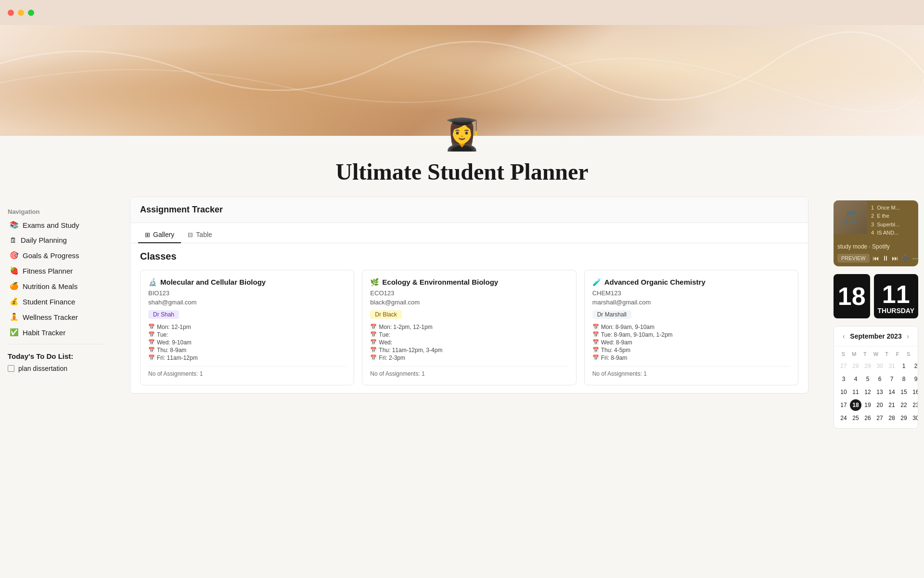 Image resolution: width=924 pixels, height=578 pixels. I want to click on cal-header-s2: S, so click(909, 354).